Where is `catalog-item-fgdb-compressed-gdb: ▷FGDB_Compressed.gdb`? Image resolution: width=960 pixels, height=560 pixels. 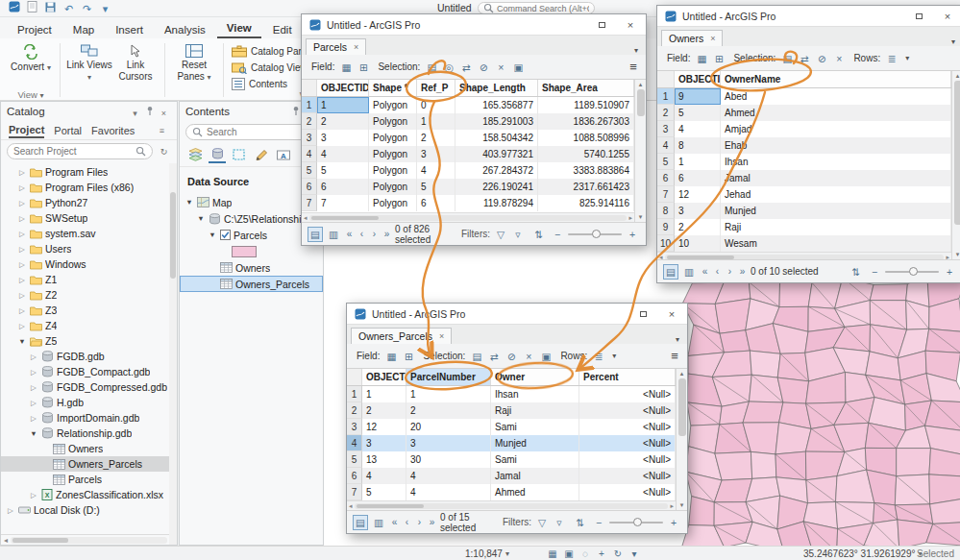
catalog-item-fgdb-compressed-gdb: ▷FGDB_Compressed.gdb is located at coordinates (88, 387).